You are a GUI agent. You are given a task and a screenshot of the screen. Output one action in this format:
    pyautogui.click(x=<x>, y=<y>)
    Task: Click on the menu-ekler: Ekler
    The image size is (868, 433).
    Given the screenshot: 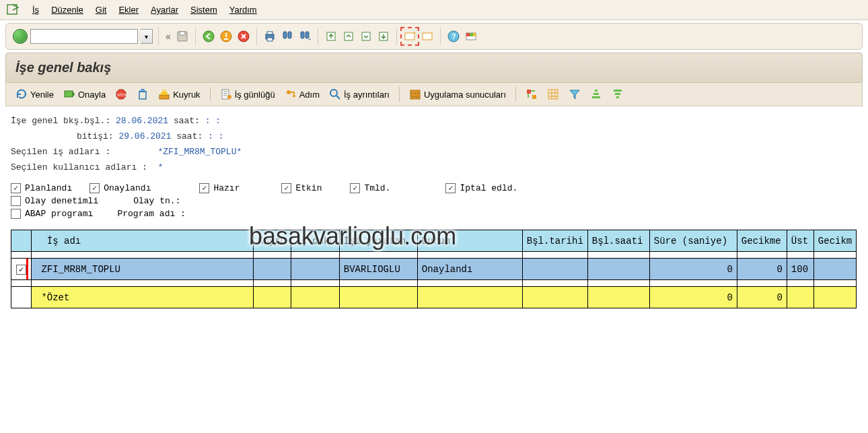 What is the action you would take?
    pyautogui.click(x=129, y=9)
    